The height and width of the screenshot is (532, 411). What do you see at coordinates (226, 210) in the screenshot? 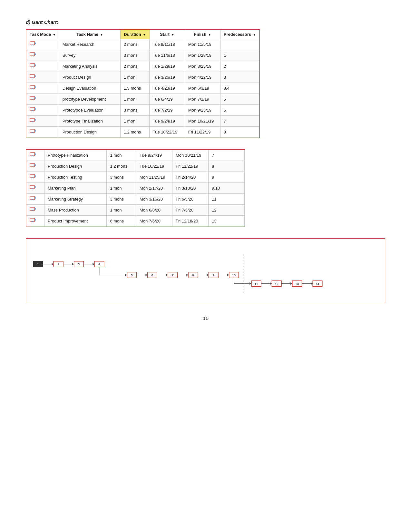
I see `task-pred-cell: 12` at bounding box center [226, 210].